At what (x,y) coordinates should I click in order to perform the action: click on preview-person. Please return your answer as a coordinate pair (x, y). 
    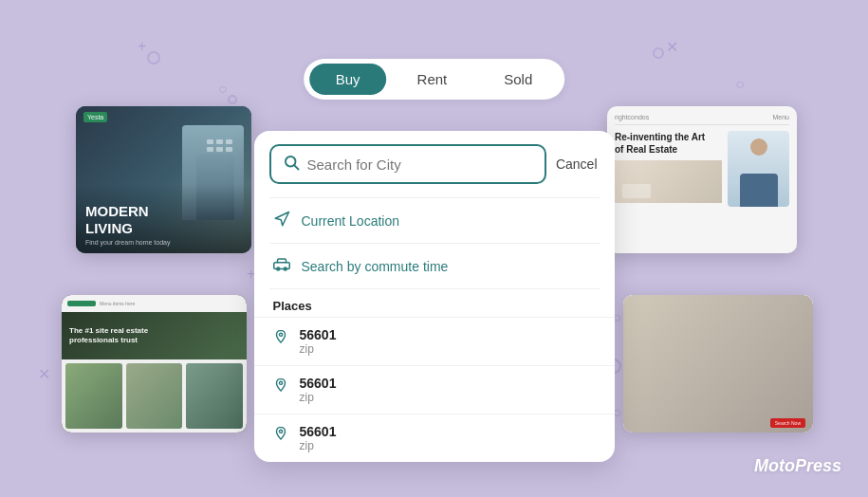
    Looking at the image, I should click on (759, 169).